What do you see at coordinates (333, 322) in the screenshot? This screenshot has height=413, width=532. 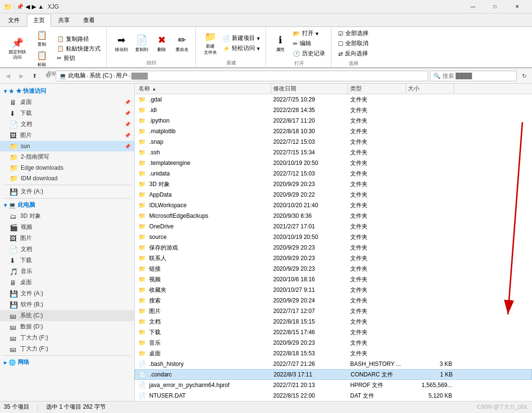 I see `table-row: 📁 文档 2022/8/18 15:15 文件夹` at bounding box center [333, 322].